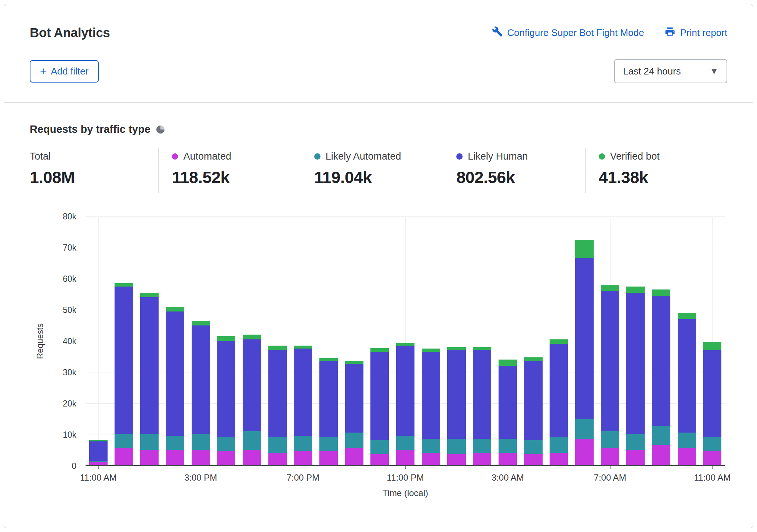 Image resolution: width=757 pixels, height=532 pixels. Describe the element at coordinates (64, 71) in the screenshot. I see `add-filter-button: + Add filter` at that location.